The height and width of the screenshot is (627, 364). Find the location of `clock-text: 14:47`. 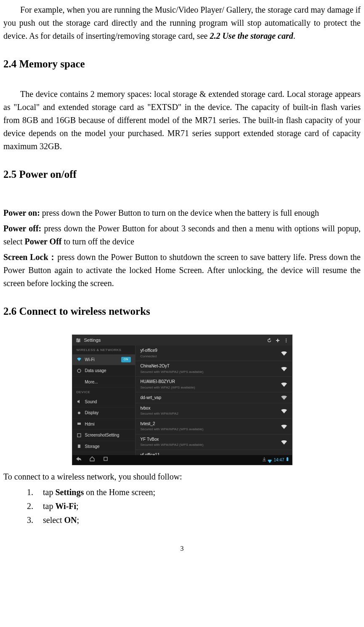

clock-text: 14:47 is located at coordinates (279, 460).